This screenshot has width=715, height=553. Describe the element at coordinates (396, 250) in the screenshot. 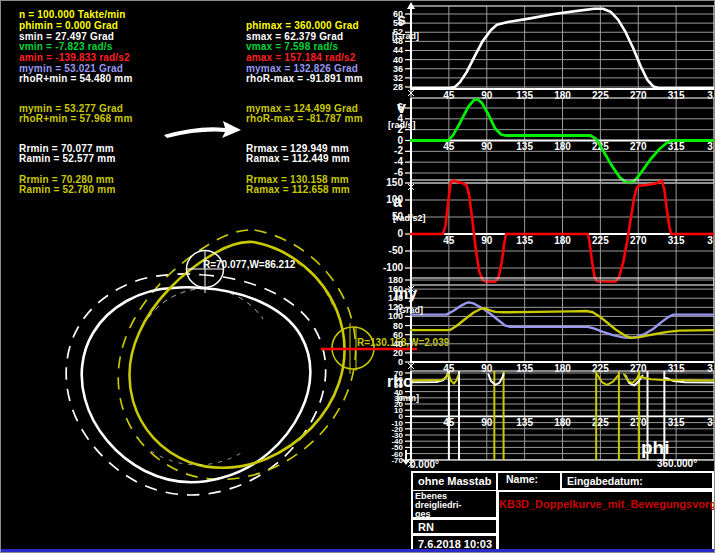

I see `y-tick-label: -50` at that location.